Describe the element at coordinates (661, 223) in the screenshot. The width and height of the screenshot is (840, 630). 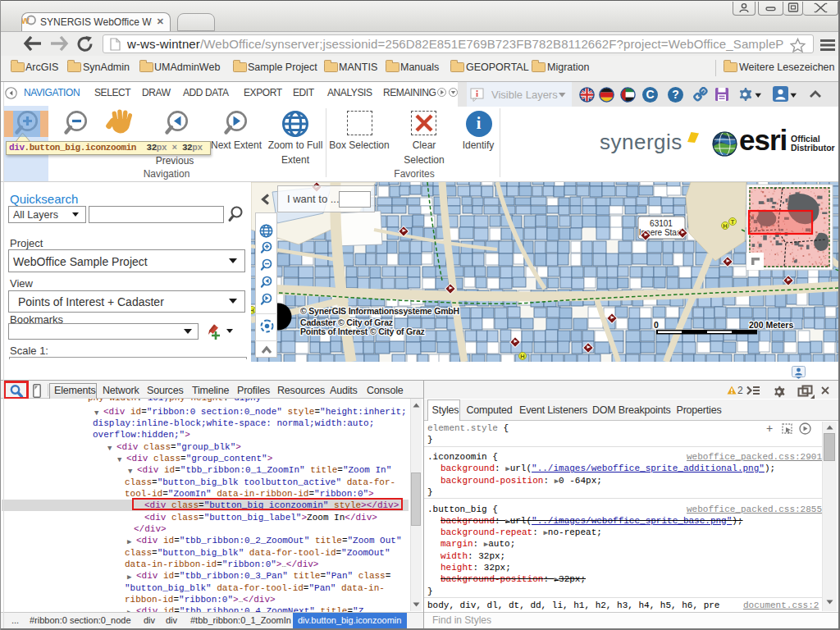
I see `svg-text: 63101` at that location.